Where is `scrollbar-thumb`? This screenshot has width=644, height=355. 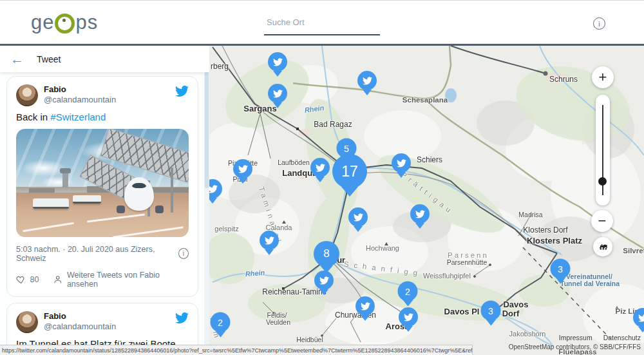
scrollbar-thumb is located at coordinates (207, 130).